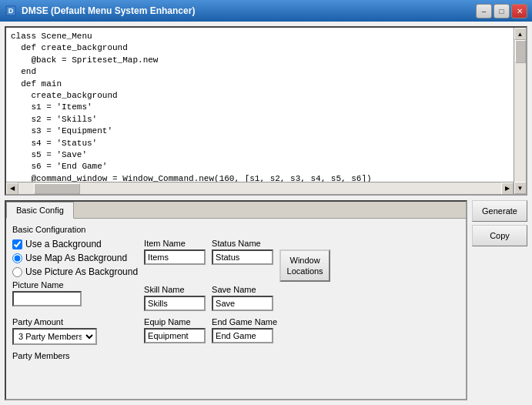  Describe the element at coordinates (175, 330) in the screenshot. I see `equip-name-group: Equip Name` at that location.